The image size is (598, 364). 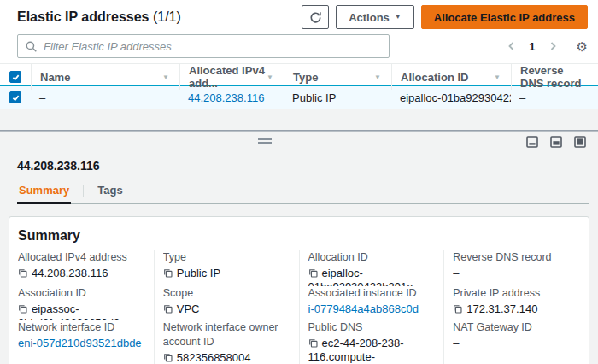 What do you see at coordinates (372, 294) in the screenshot?
I see `field-label: Associated instance ID` at bounding box center [372, 294].